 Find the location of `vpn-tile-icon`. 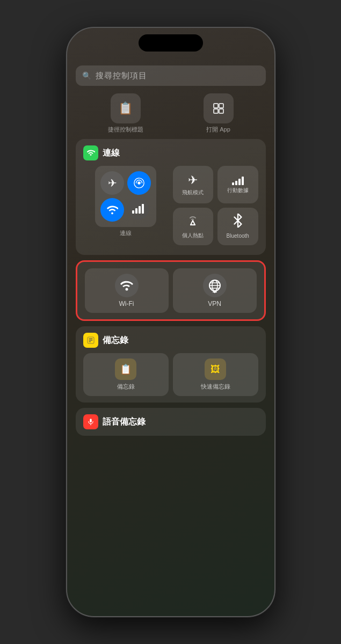

vpn-tile-icon is located at coordinates (215, 286).